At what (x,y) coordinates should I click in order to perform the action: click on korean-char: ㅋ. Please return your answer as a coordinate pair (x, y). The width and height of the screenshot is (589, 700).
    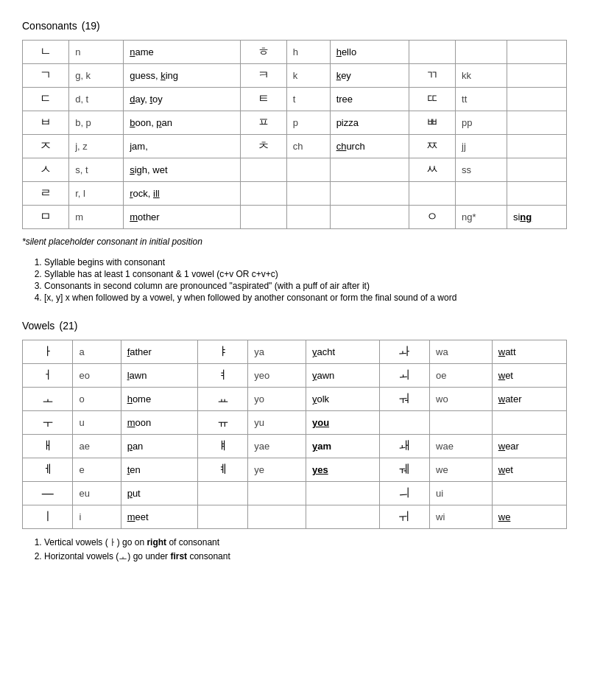
    Looking at the image, I should click on (264, 76).